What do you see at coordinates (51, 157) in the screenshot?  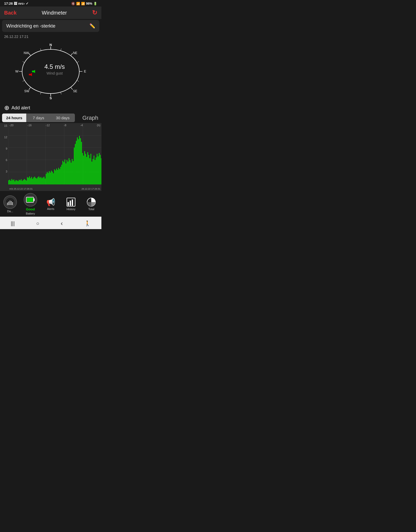 I see `chart-area: -20 -16 -12 -8 -4 (h) 15 12 9 6 3 0` at bounding box center [51, 157].